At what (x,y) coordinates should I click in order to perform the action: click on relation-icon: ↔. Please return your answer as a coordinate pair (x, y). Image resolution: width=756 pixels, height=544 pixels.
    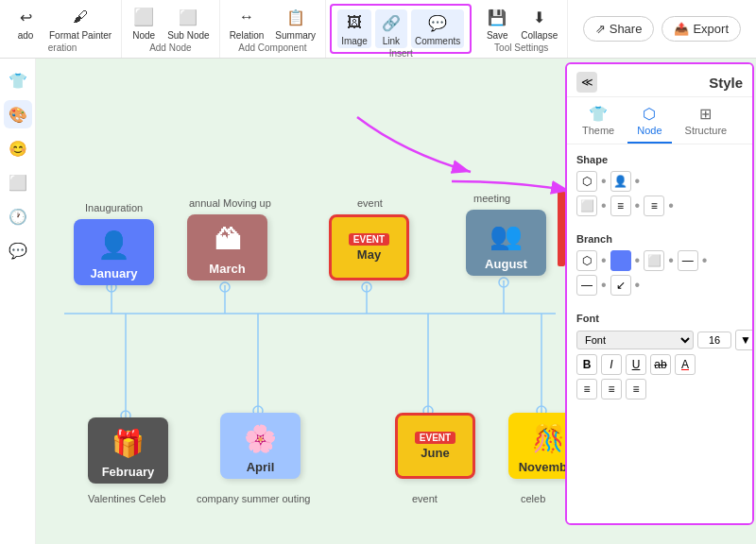
    Looking at the image, I should click on (247, 17).